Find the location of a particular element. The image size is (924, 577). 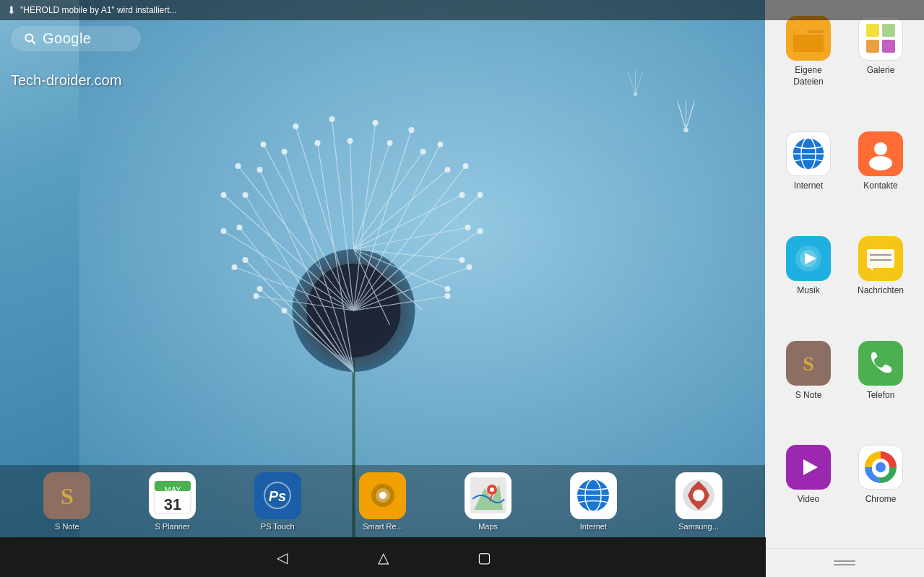

dock-label-ps-touch: PS Touch is located at coordinates (277, 526).